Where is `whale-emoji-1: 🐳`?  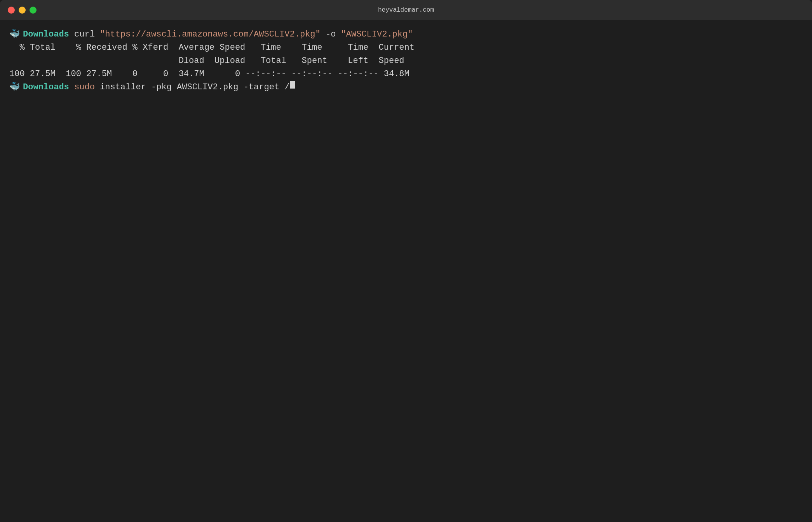
whale-emoji-1: 🐳 is located at coordinates (15, 35).